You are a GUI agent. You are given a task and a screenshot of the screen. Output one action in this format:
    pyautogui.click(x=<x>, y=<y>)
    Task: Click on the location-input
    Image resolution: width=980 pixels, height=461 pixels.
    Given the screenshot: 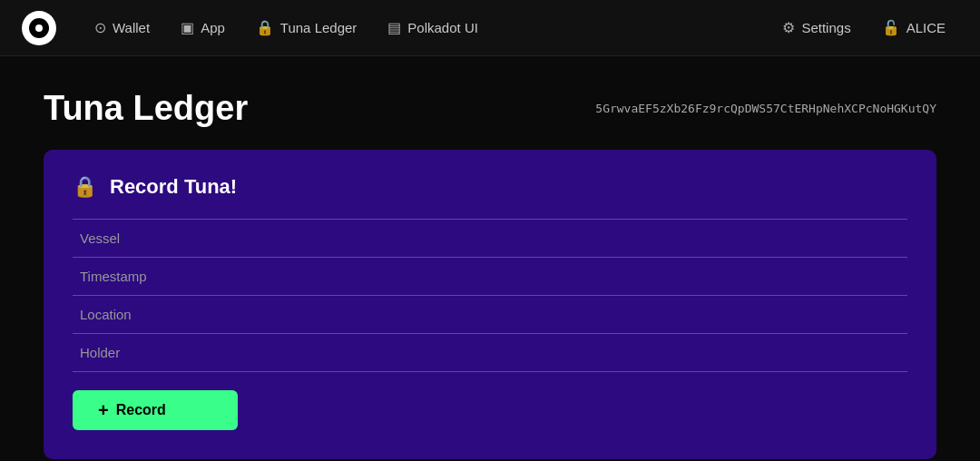 What is the action you would take?
    pyautogui.click(x=490, y=315)
    